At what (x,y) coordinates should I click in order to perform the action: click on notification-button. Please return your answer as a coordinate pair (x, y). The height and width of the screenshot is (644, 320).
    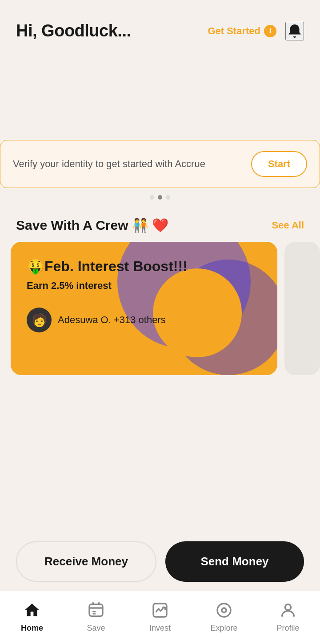
    Looking at the image, I should click on (295, 31).